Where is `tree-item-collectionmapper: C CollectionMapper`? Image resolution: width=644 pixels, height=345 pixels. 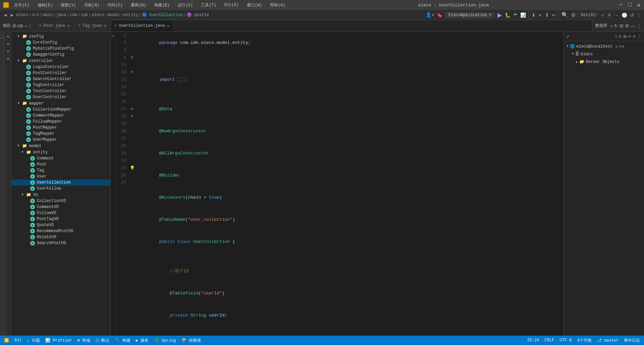 tree-item-collectionmapper: C CollectionMapper is located at coordinates (61, 110).